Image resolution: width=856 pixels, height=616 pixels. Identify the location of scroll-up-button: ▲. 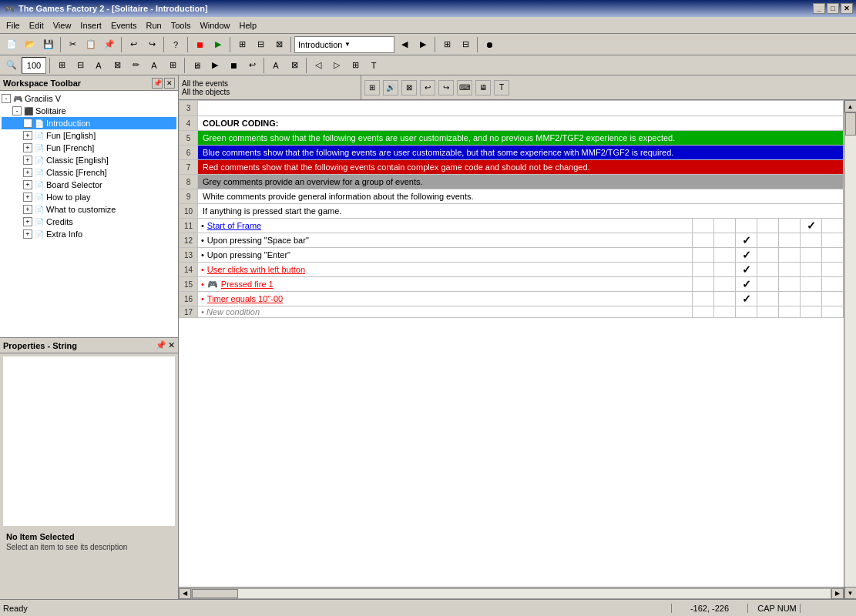
(851, 106).